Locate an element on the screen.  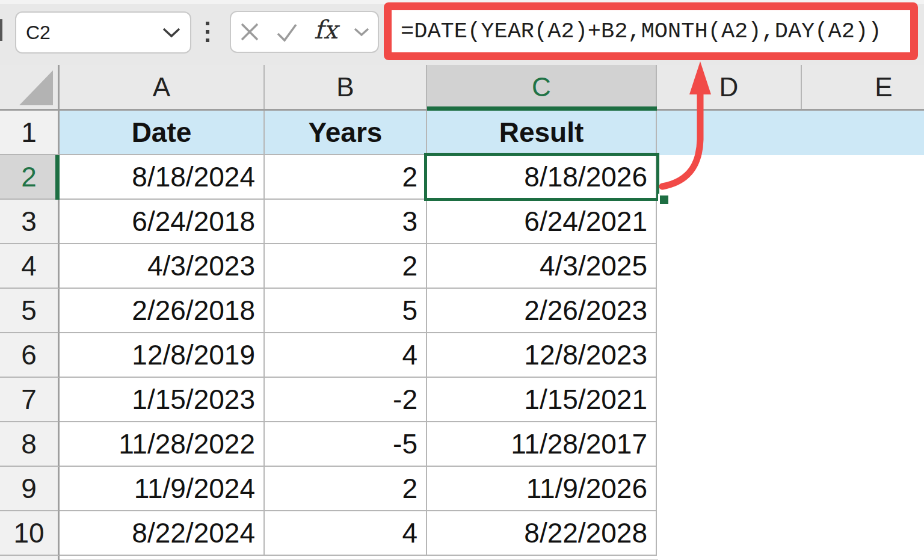
cell-A8: 11/28/2022 is located at coordinates (162, 445).